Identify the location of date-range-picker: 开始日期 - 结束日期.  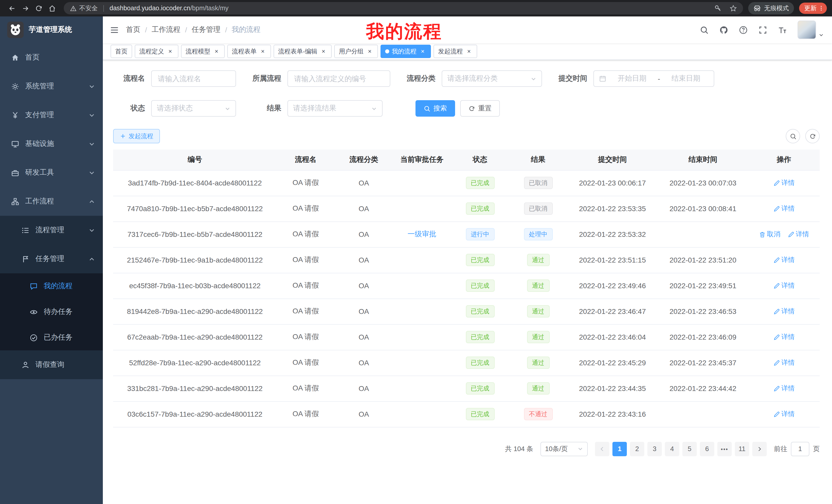
(654, 79).